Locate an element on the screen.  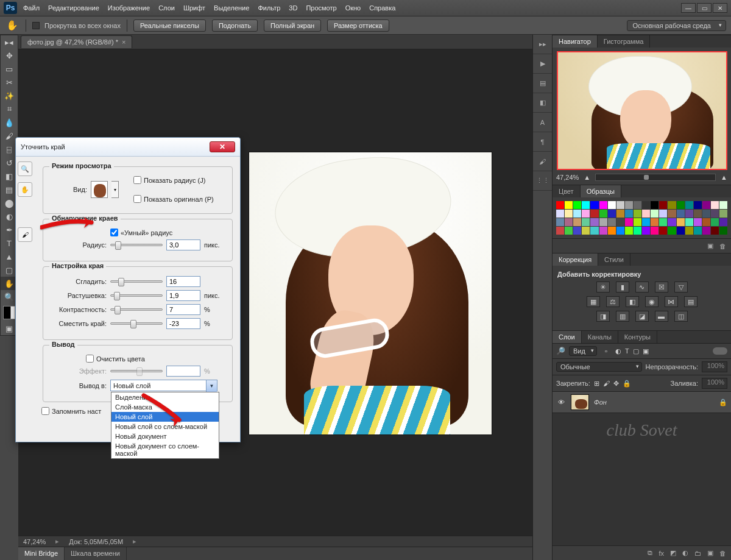
vibrance-icon: ▽ is located at coordinates (681, 287).